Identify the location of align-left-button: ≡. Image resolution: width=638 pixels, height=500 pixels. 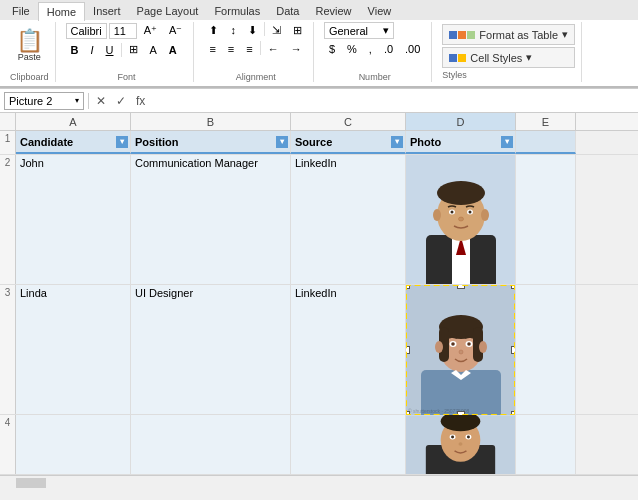
(212, 49).